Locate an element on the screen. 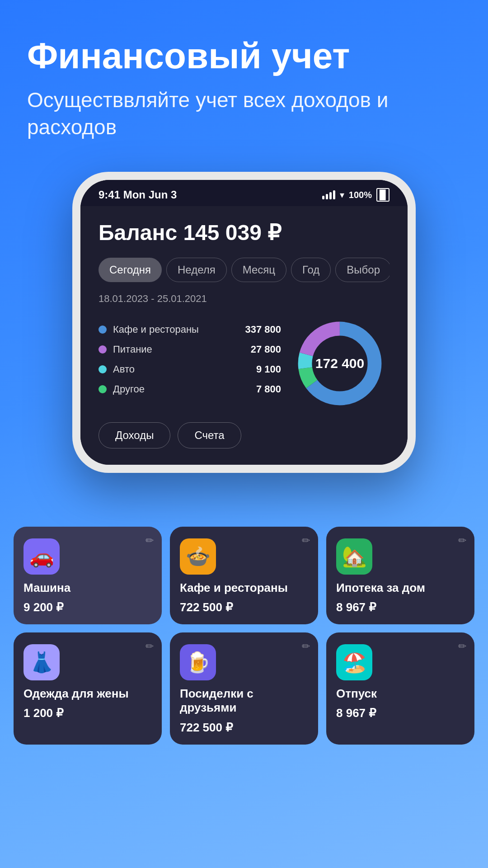 The width and height of the screenshot is (488, 868). label-cafe: Кафе и рестораны is located at coordinates (156, 330).